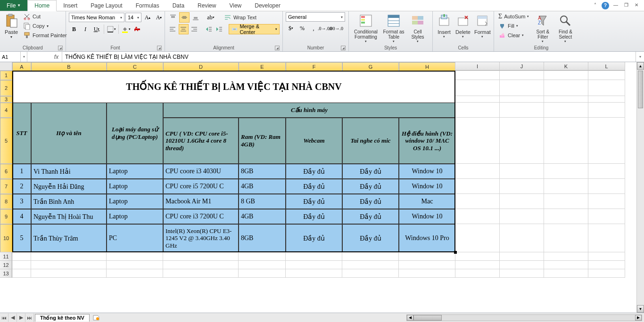  Describe the element at coordinates (522, 66) in the screenshot. I see `column-header-J: J` at that location.